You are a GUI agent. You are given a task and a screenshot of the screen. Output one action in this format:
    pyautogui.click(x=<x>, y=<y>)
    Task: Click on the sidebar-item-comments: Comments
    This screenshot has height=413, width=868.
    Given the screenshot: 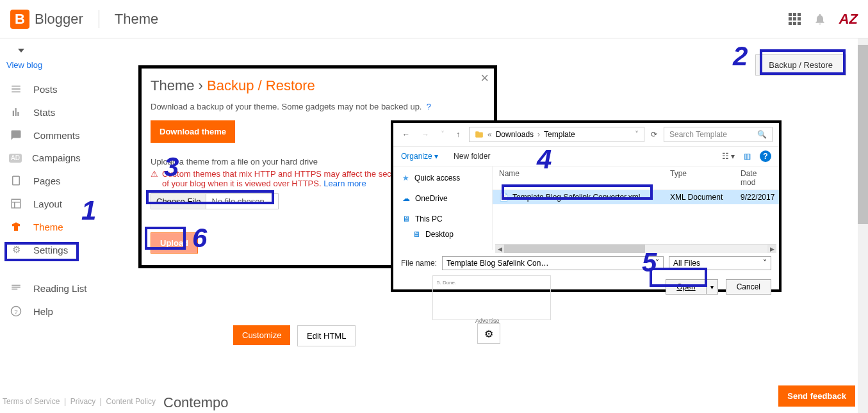 What is the action you would take?
    pyautogui.click(x=66, y=135)
    